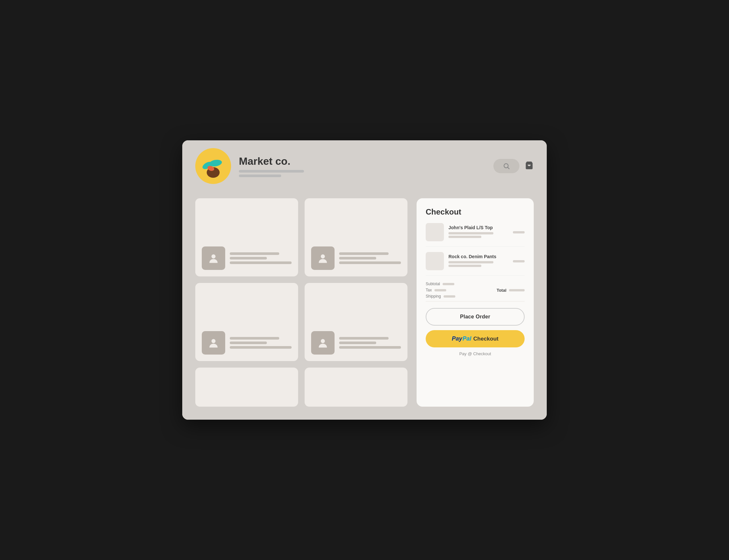  I want to click on paypal-pal-text: Pal, so click(467, 339).